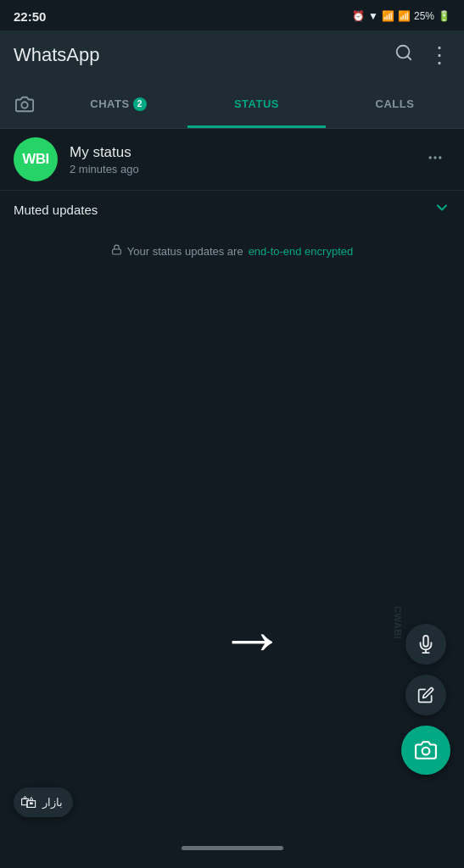 The height and width of the screenshot is (868, 464). What do you see at coordinates (442, 210) in the screenshot?
I see `muted-chevron-icon` at bounding box center [442, 210].